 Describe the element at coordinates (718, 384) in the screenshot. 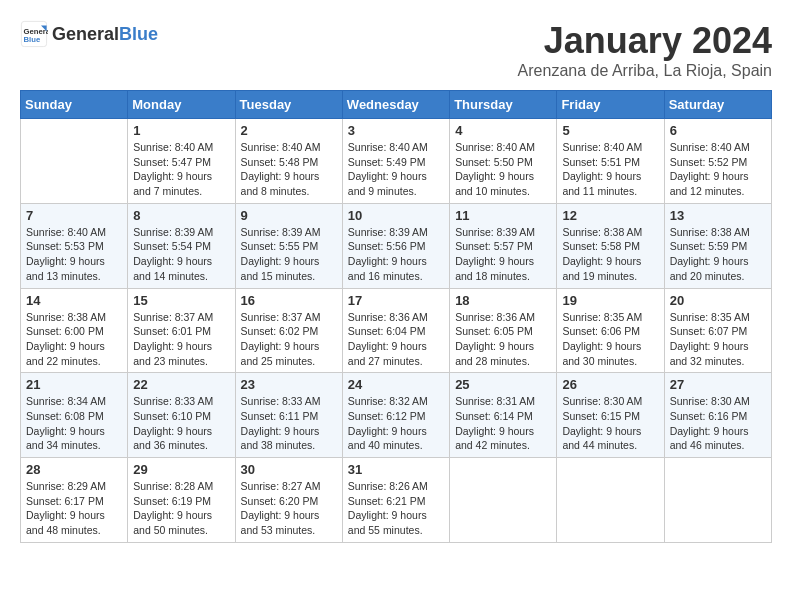

I see `day-number: 27` at that location.